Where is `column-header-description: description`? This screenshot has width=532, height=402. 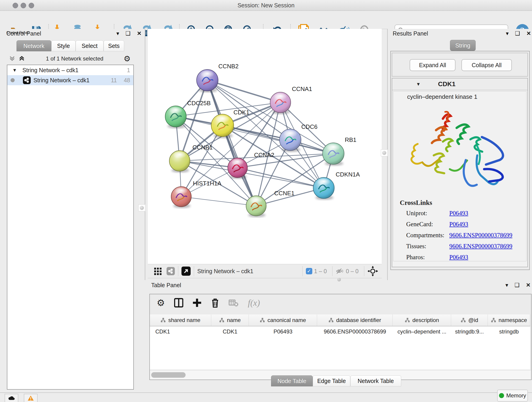
column-header-description: description is located at coordinates (422, 320).